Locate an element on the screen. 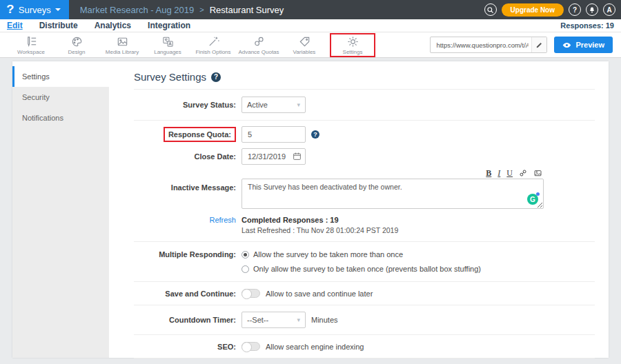 Image resolution: width=621 pixels, height=364 pixels. toolbar-label: Workspace is located at coordinates (31, 52).